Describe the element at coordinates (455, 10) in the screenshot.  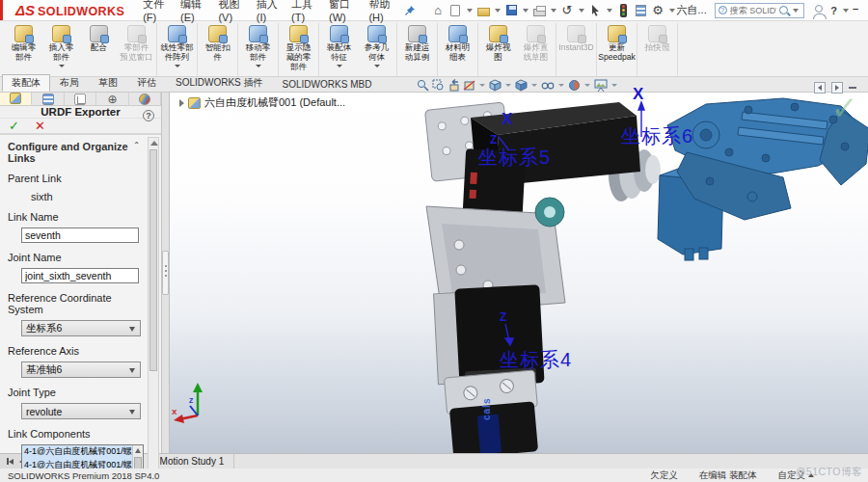
I see `new-document-icon` at that location.